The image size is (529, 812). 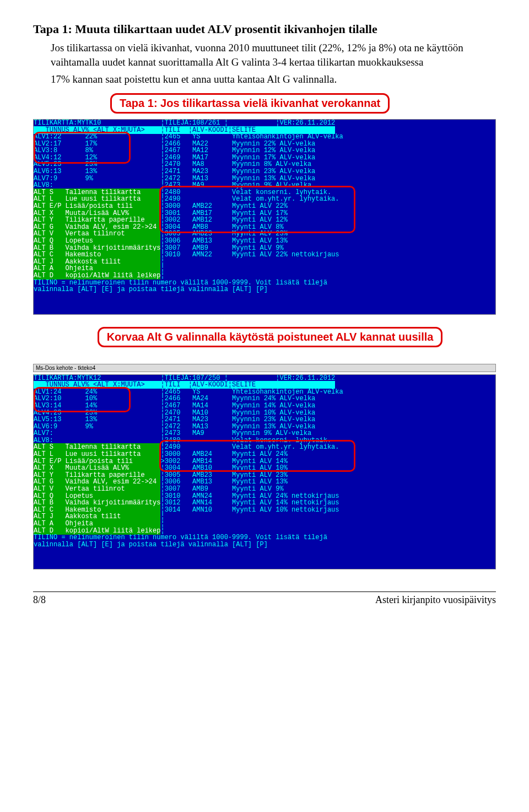 I want to click on footer-page-number: 8/8, so click(x=40, y=600).